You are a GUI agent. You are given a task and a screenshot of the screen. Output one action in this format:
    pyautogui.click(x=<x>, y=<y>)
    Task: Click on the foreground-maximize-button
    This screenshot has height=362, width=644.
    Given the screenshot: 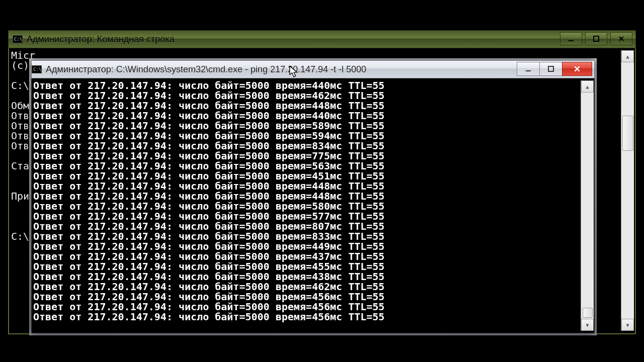 What is the action you would take?
    pyautogui.click(x=551, y=69)
    